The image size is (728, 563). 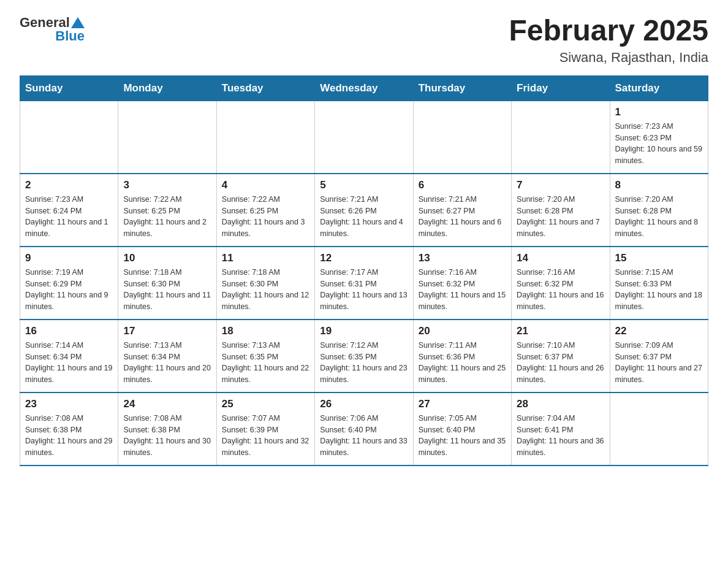 What do you see at coordinates (364, 258) in the screenshot?
I see `day-number: 12` at bounding box center [364, 258].